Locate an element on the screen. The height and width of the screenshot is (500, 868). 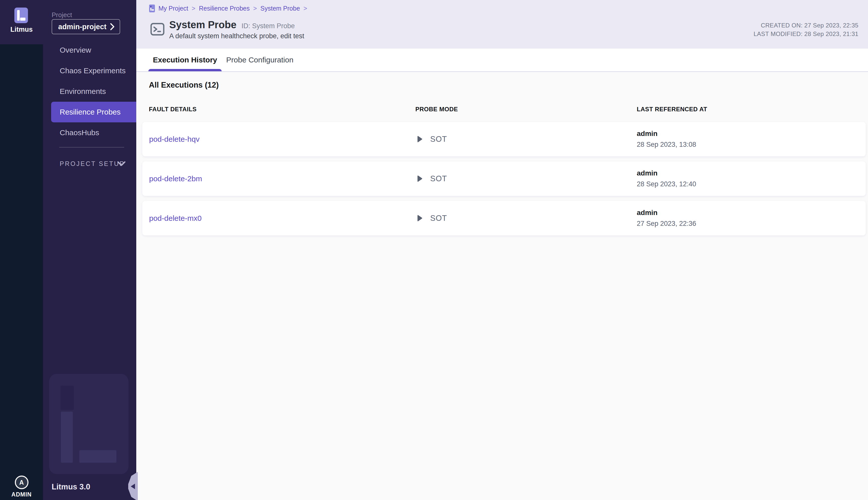
execution-row: pod-delete-hqv SOT admin 28 Sep 2023, 13… is located at coordinates (504, 139).